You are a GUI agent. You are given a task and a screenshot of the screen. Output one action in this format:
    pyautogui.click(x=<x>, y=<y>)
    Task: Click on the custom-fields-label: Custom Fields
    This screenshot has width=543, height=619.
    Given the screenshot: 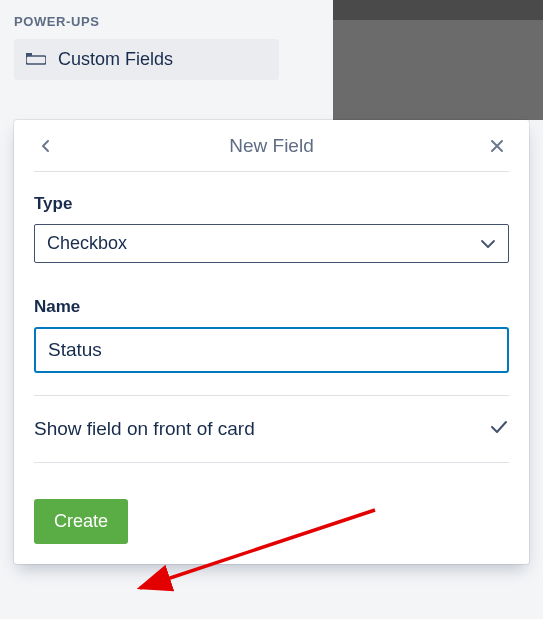 What is the action you would take?
    pyautogui.click(x=116, y=60)
    